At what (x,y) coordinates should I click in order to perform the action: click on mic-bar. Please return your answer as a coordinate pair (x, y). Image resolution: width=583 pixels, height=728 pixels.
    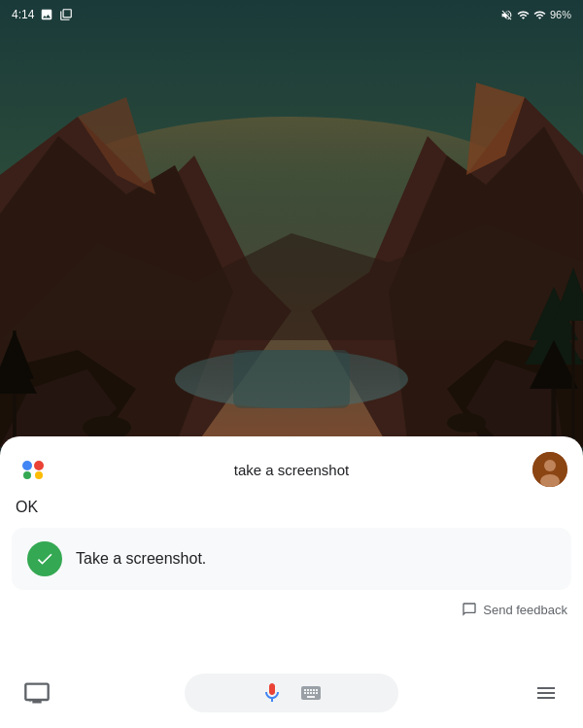
    Looking at the image, I should click on (292, 693).